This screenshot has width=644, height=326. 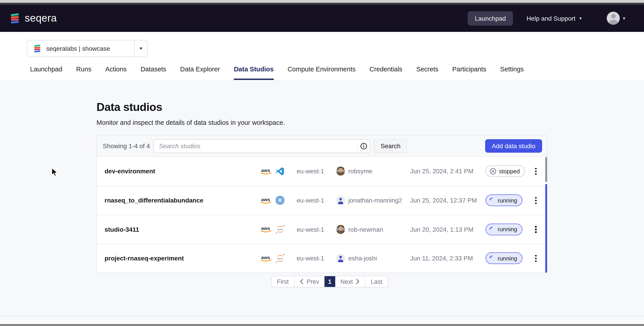 What do you see at coordinates (322, 73) in the screenshot?
I see `tab-compute-environments: Compute Environments` at bounding box center [322, 73].